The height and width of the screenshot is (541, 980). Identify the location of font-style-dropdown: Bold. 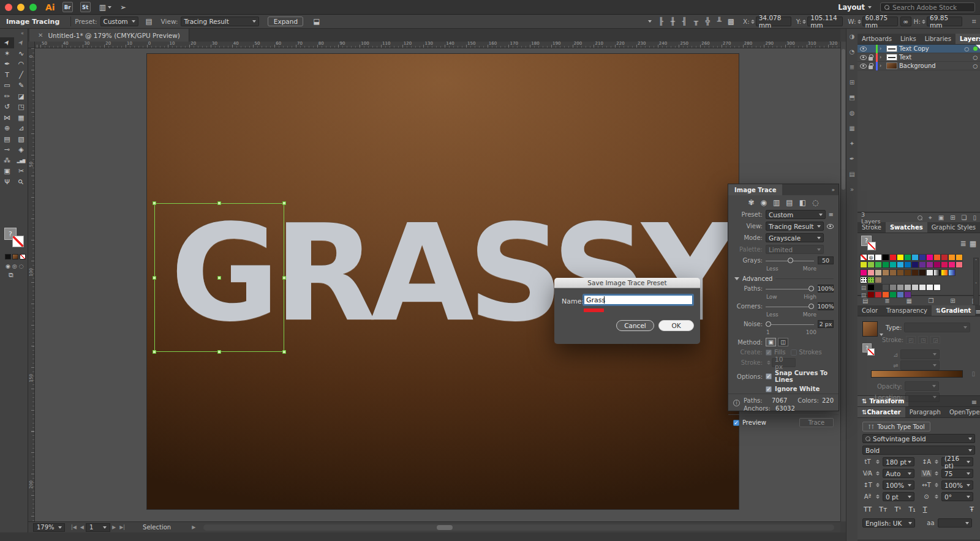
(919, 450).